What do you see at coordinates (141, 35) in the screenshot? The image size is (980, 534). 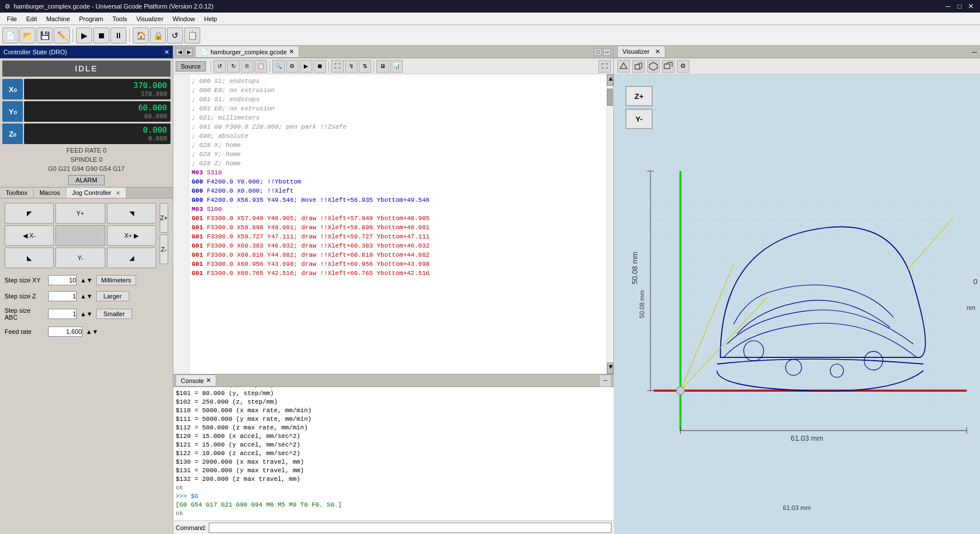 I see `home-button: 🏠` at bounding box center [141, 35].